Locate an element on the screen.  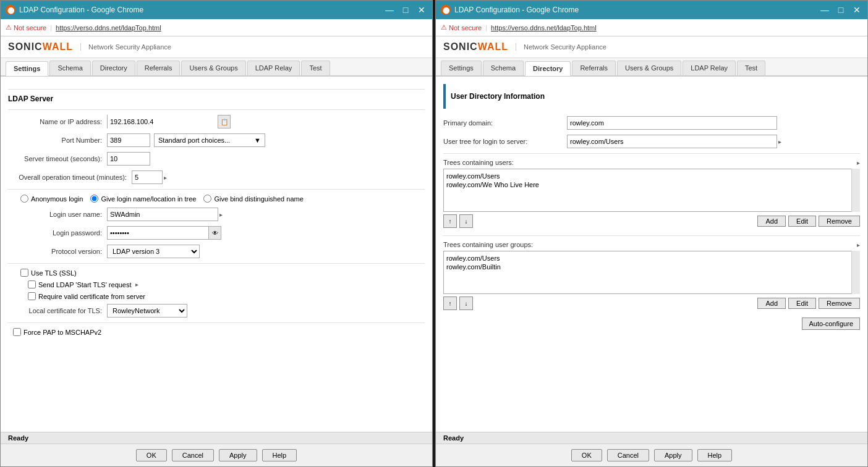
server-timeout-input is located at coordinates (129, 159).